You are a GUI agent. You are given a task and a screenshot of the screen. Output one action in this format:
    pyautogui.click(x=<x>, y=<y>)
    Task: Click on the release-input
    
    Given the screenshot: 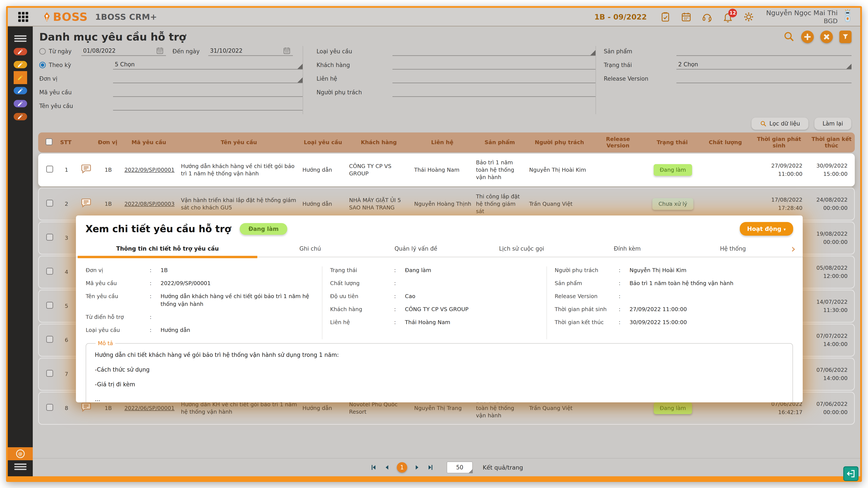 What is the action you would take?
    pyautogui.click(x=764, y=78)
    